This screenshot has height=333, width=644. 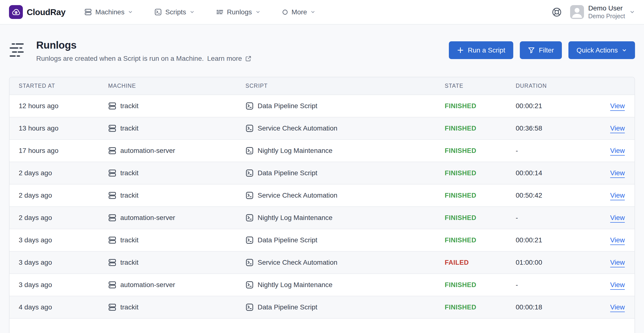 What do you see at coordinates (177, 150) in the screenshot?
I see `machine-cell: automation-server` at bounding box center [177, 150].